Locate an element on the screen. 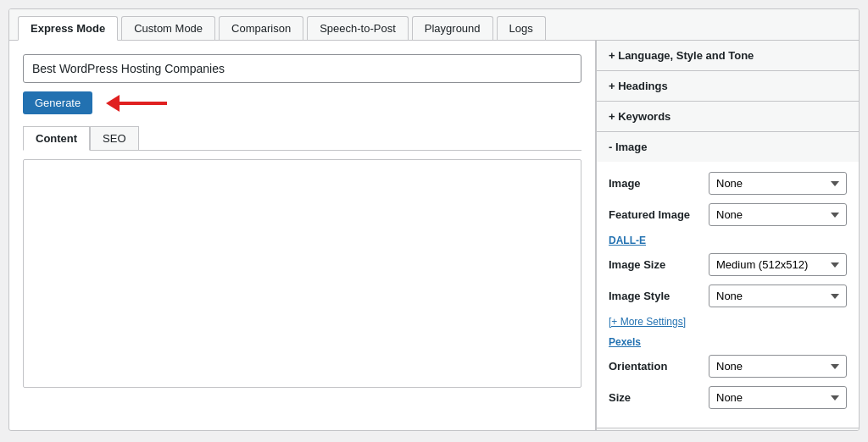  tab-speech-to-post: Speech-to-Post is located at coordinates (358, 28).